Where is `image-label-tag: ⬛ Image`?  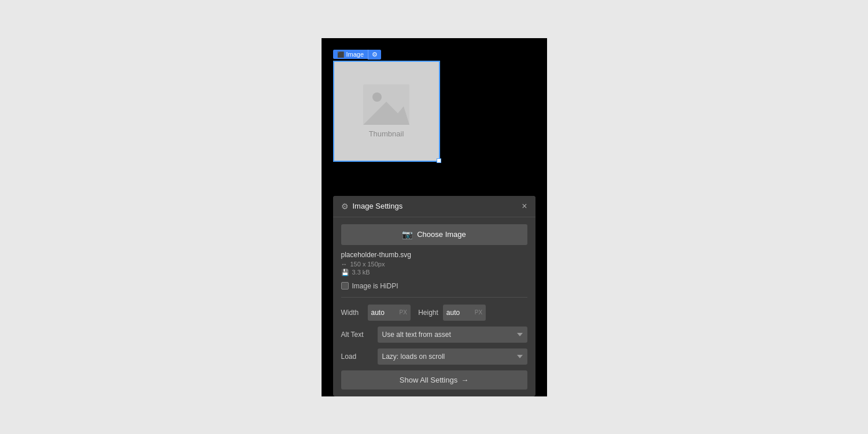 image-label-tag: ⬛ Image is located at coordinates (350, 54).